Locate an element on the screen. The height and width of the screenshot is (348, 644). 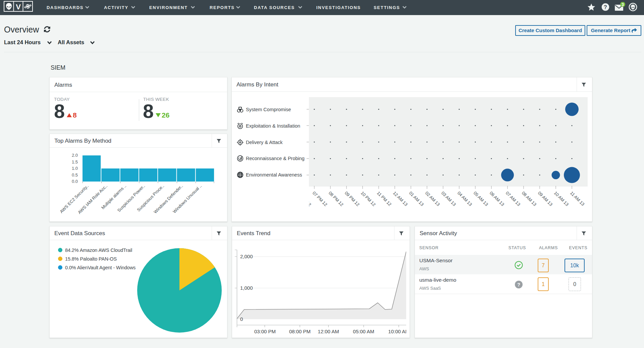
svg-text: 06 AM 13 is located at coordinates (497, 199).